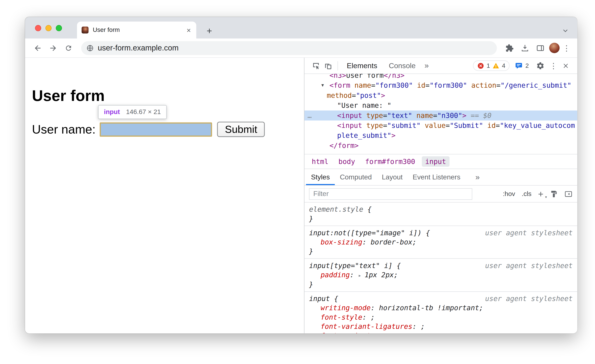 The width and height of the screenshot is (595, 364). I want to click on styles-tab-layout: Layout, so click(392, 177).